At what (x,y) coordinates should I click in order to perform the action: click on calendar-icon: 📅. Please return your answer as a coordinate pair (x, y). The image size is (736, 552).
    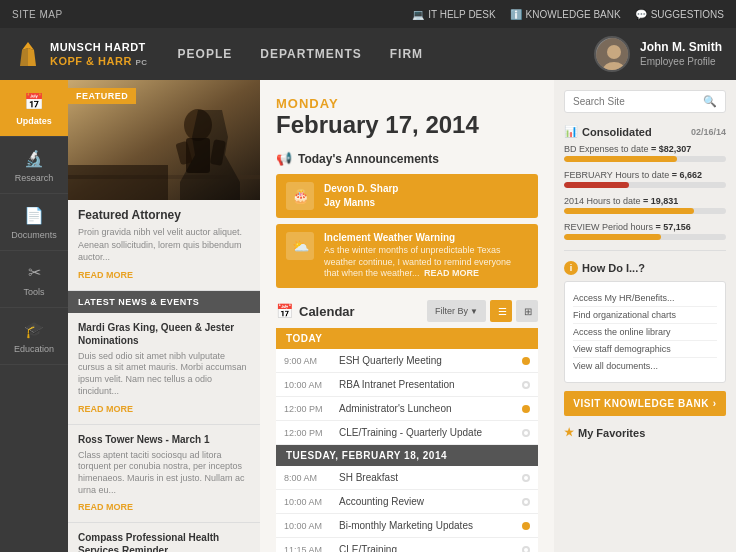
    Looking at the image, I should click on (34, 102).